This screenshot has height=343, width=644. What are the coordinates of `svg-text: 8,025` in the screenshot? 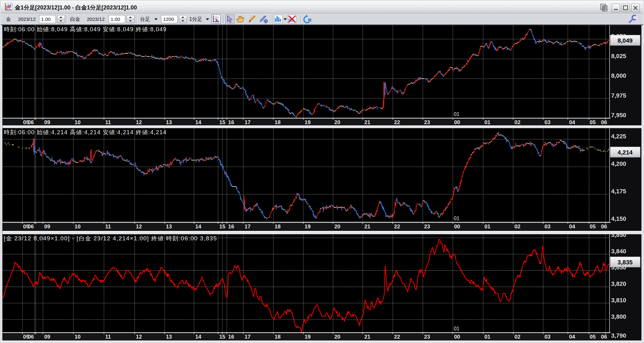 It's located at (619, 56).